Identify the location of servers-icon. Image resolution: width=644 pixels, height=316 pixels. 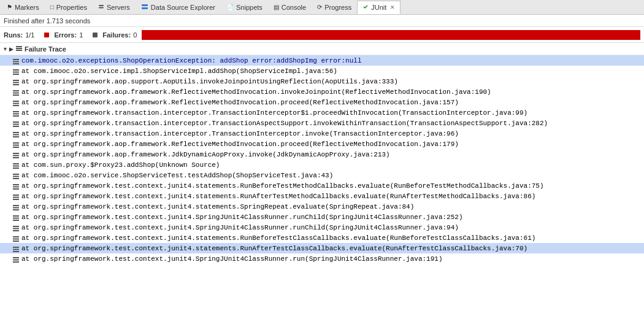
(101, 7).